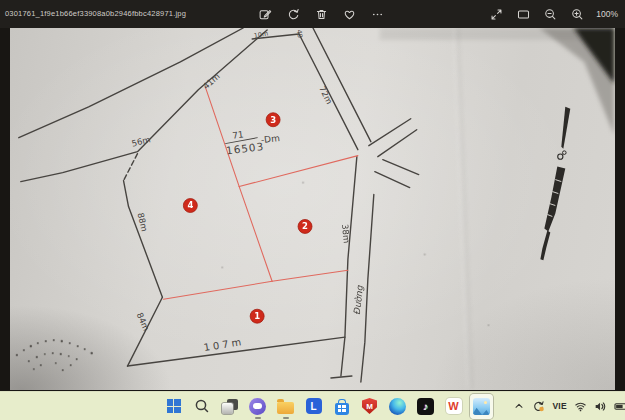 This screenshot has width=625, height=420. Describe the element at coordinates (577, 14) in the screenshot. I see `zoom-in-button` at that location.